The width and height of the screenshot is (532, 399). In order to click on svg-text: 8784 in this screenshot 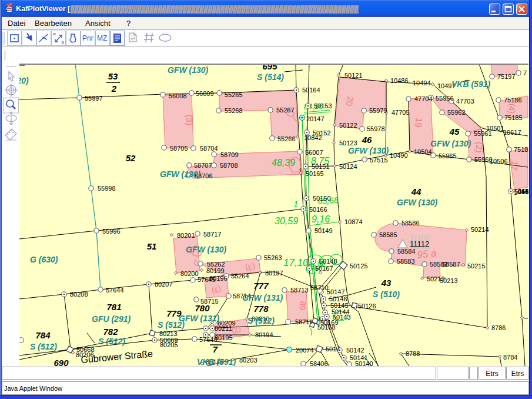, I will do `click(510, 357)`.